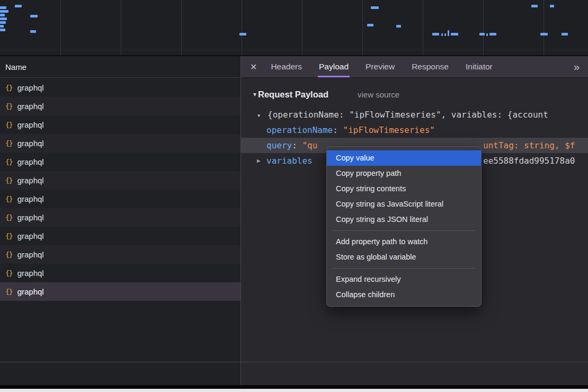 Image resolution: width=588 pixels, height=392 pixels. Describe the element at coordinates (389, 130) in the screenshot. I see `property-value: "ipFlowTimeseries"` at that location.